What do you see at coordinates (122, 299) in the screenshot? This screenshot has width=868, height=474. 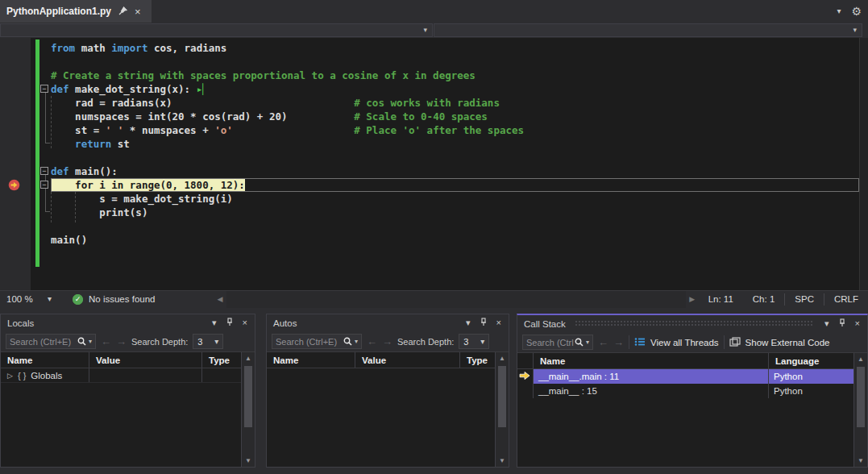 I see `issues-text: No issues found` at bounding box center [122, 299].